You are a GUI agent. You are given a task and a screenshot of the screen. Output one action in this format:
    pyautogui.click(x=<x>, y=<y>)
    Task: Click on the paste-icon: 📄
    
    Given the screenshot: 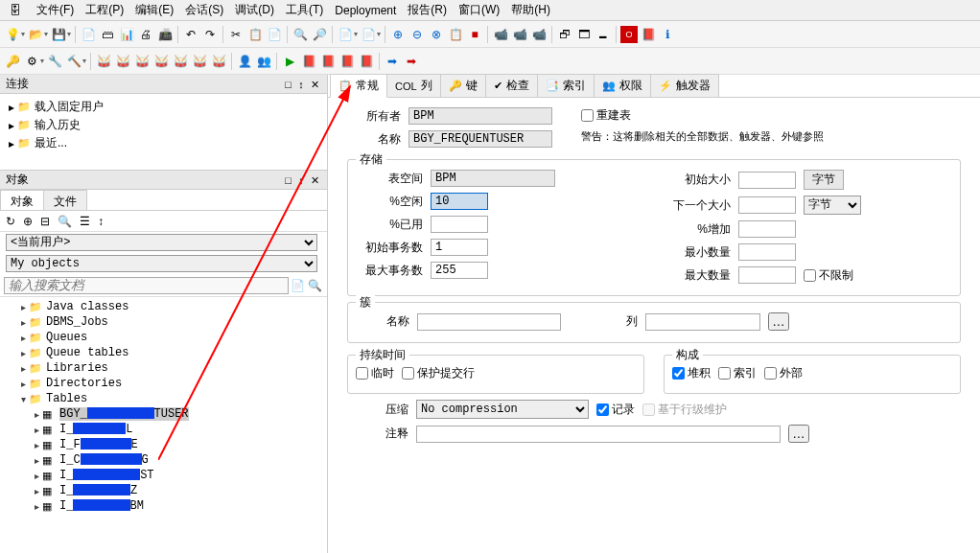 What is the action you would take?
    pyautogui.click(x=274, y=35)
    